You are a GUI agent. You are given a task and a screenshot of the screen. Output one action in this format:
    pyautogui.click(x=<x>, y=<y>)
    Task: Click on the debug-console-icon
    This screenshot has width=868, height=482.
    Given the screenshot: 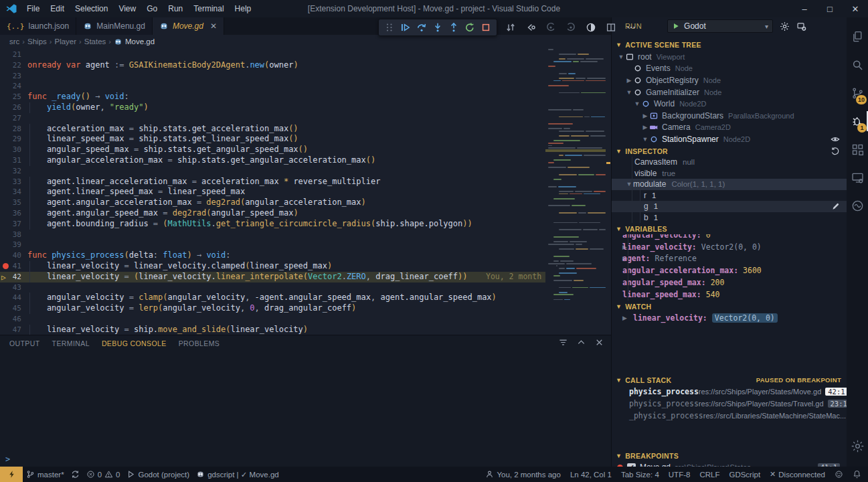 What is the action you would take?
    pyautogui.click(x=802, y=27)
    